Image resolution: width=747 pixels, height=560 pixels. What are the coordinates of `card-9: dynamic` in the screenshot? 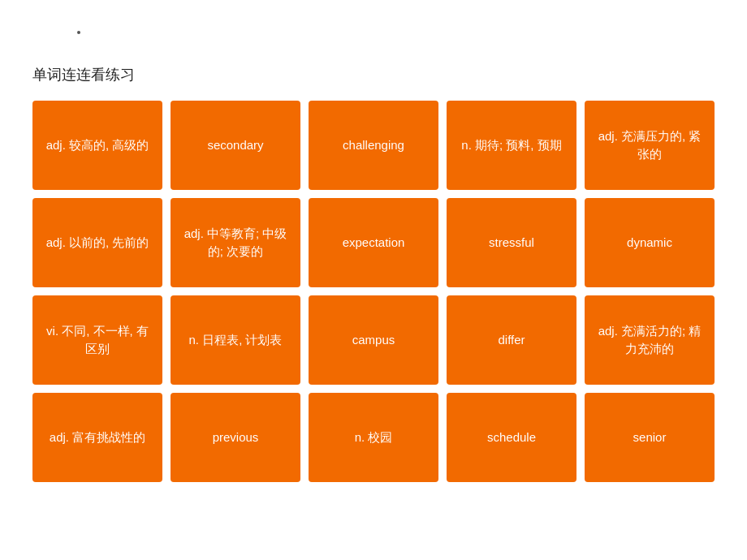 It's located at (650, 243).